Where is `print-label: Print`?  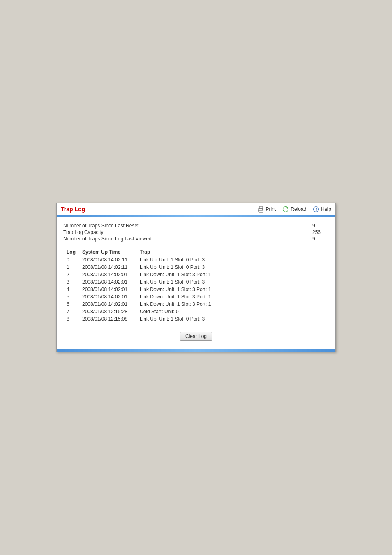
print-label: Print is located at coordinates (271, 209).